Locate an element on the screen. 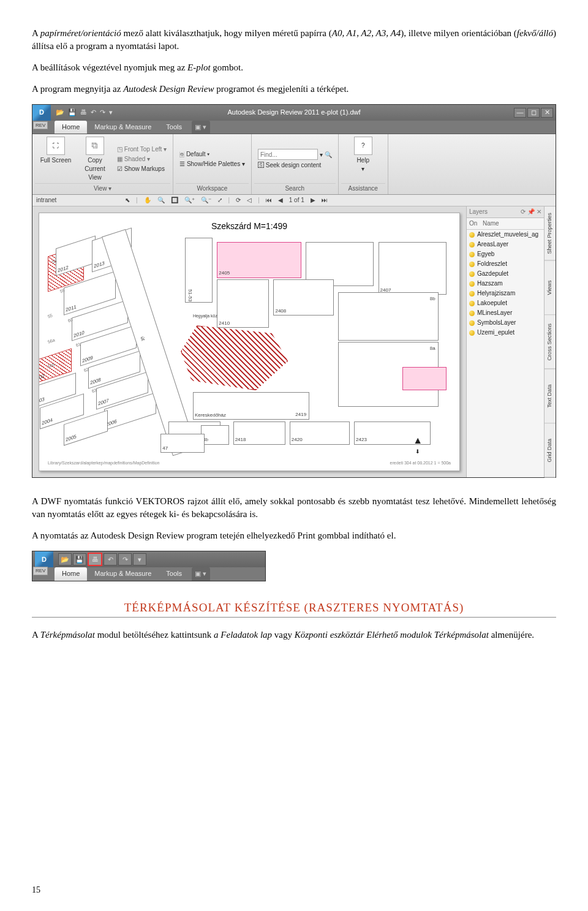 The height and width of the screenshot is (911, 588). pan-tool-icon: ✋ is located at coordinates (148, 200).